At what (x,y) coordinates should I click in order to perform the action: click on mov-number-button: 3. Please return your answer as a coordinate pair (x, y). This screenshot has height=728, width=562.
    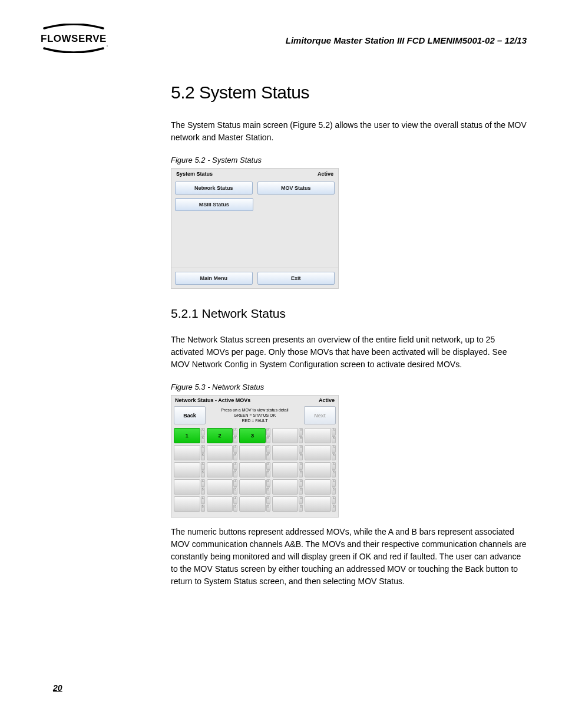
    Looking at the image, I should click on (252, 436).